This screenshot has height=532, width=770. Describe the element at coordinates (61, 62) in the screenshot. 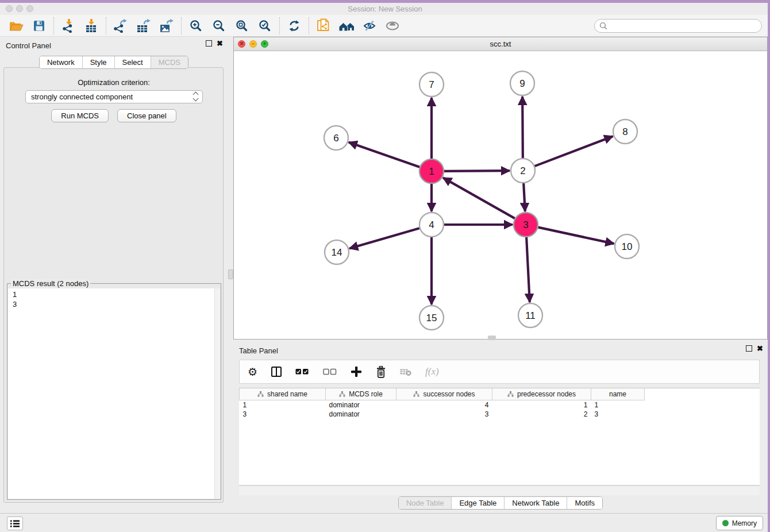

I see `tab-network: Network` at that location.